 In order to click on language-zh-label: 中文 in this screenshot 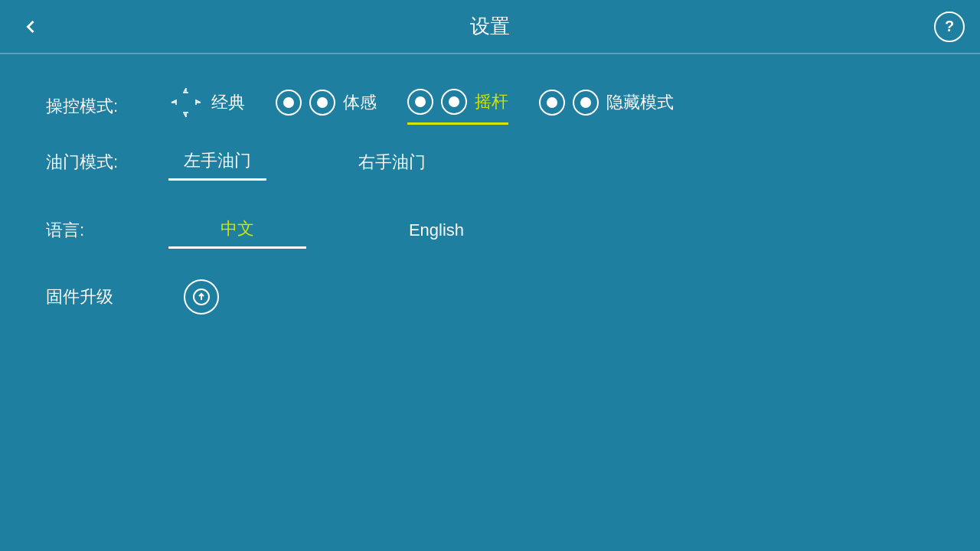, I will do `click(237, 228)`.